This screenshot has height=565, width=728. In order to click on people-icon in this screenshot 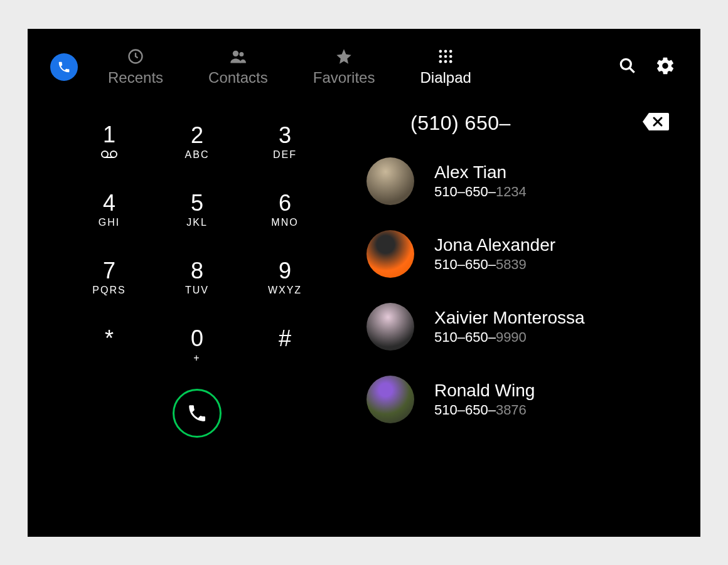, I will do `click(238, 56)`.